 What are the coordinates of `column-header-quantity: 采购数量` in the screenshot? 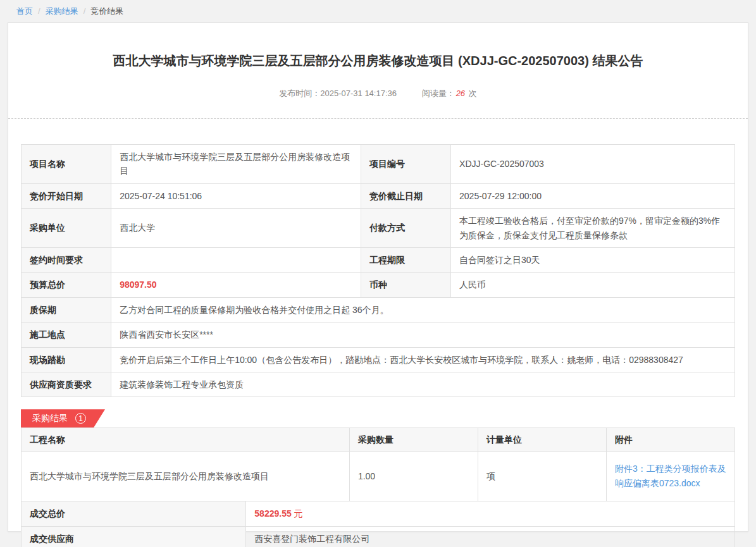 It's located at (414, 440).